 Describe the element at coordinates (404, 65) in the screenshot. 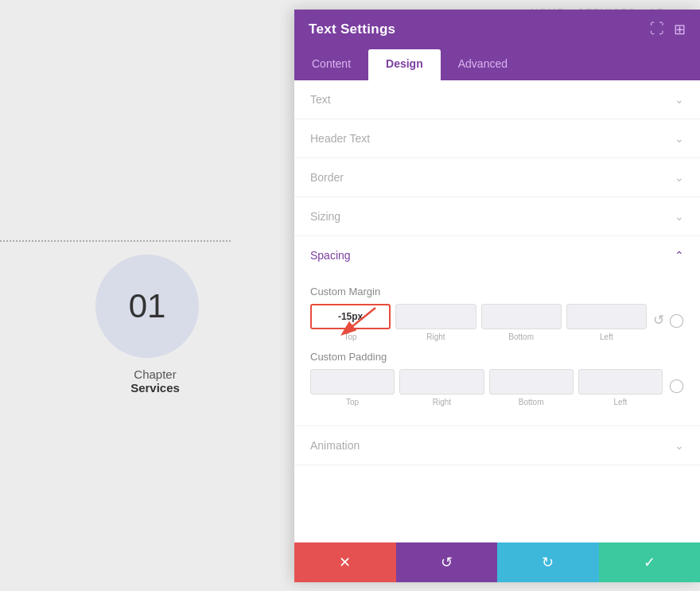

I see `tab-design: Design` at that location.